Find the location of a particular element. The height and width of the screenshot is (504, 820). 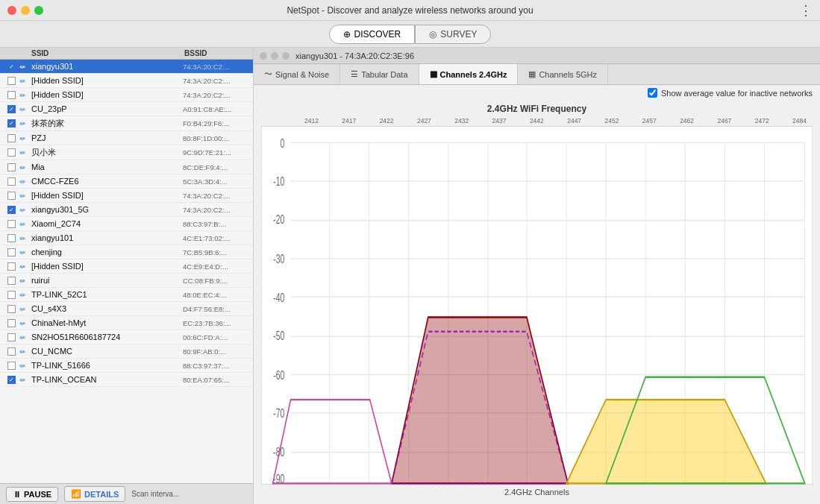

pause-label: PAUSE is located at coordinates (37, 494).